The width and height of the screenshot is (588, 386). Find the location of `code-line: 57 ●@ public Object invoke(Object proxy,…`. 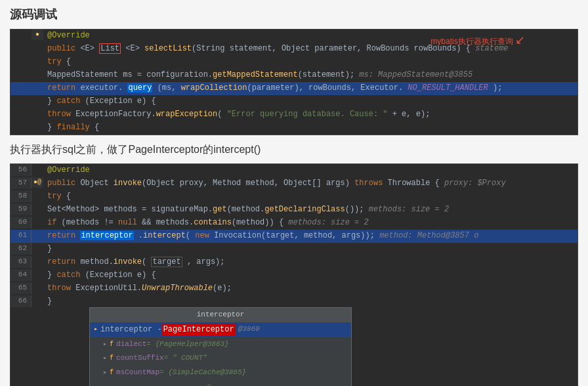

code-line: 57 ●@ public Object invoke(Object proxy,… is located at coordinates (294, 184).